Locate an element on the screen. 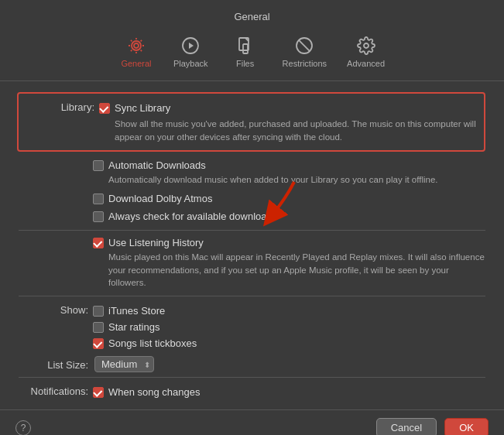 The height and width of the screenshot is (435, 504). list-size-row: List Size: Small Medium Large ⬍ is located at coordinates (252, 364).